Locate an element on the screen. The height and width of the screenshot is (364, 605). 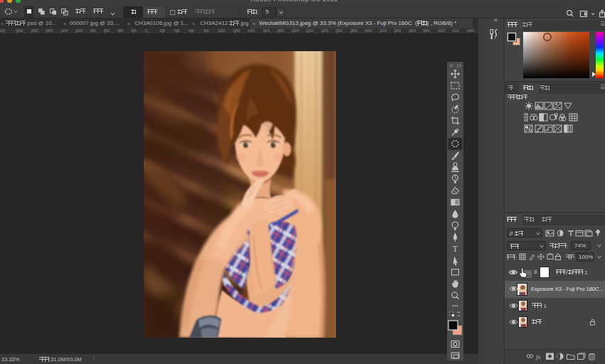
svg-text: 200 is located at coordinates (162, 31).